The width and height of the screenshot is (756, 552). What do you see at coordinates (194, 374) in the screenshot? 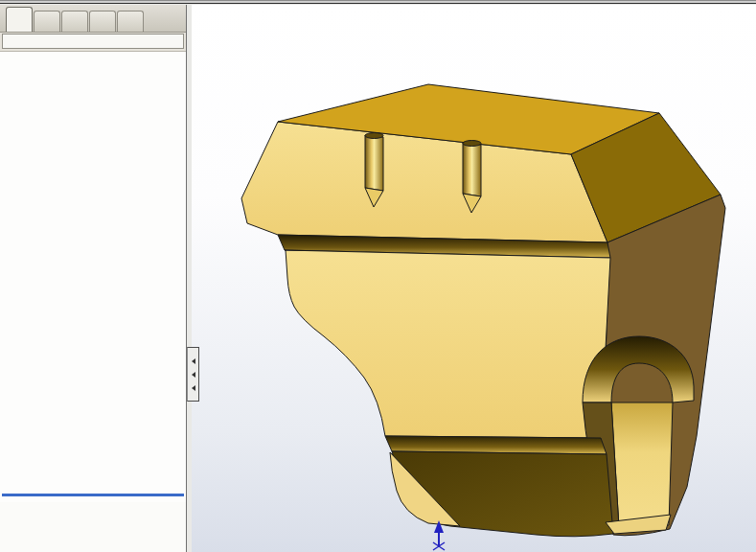
I see `panel-splitter-handle` at bounding box center [194, 374].